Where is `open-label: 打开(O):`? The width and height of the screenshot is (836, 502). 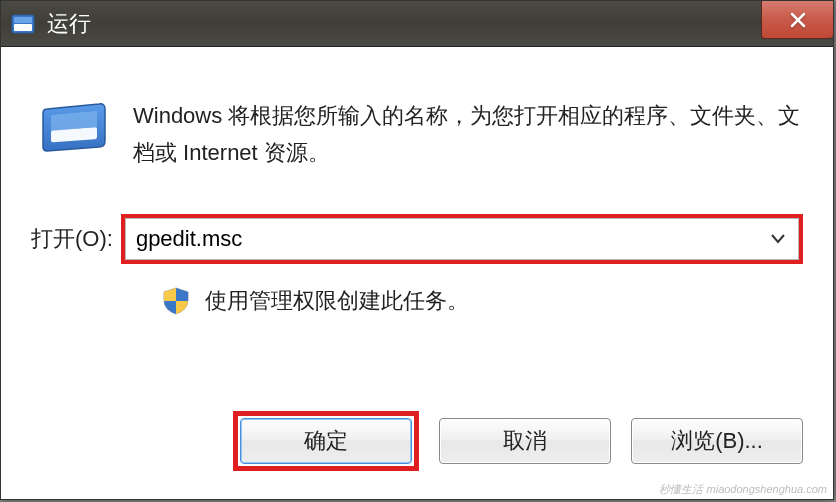 open-label: 打开(O): is located at coordinates (72, 239).